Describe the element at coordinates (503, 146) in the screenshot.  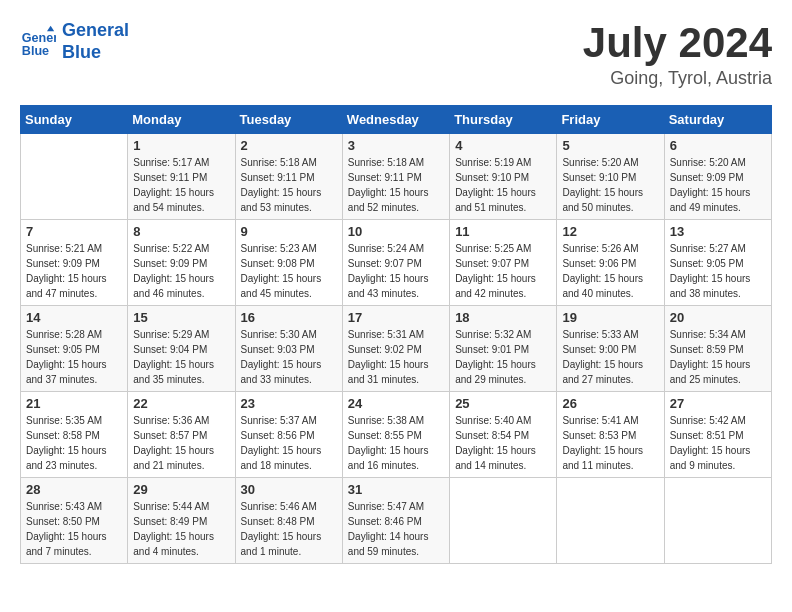
I see `day-number: 4` at that location.